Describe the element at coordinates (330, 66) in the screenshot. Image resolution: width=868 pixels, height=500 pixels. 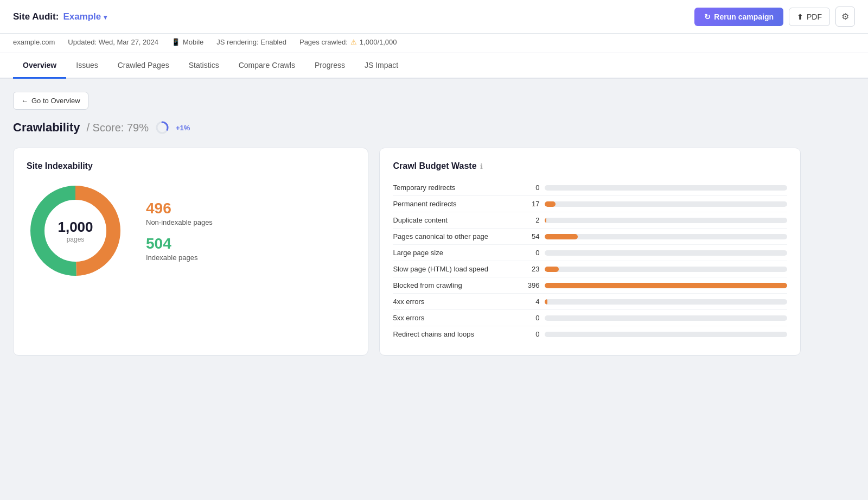
I see `tab-progress: Progress` at that location.